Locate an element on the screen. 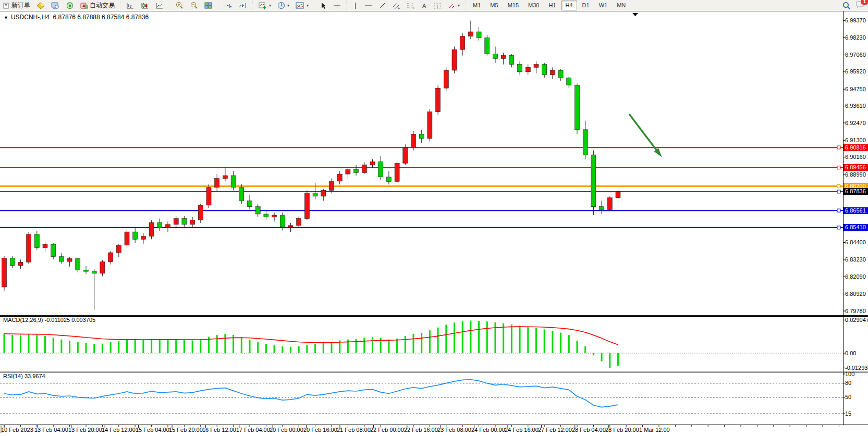 The image size is (868, 436). trendline-button is located at coordinates (382, 5).